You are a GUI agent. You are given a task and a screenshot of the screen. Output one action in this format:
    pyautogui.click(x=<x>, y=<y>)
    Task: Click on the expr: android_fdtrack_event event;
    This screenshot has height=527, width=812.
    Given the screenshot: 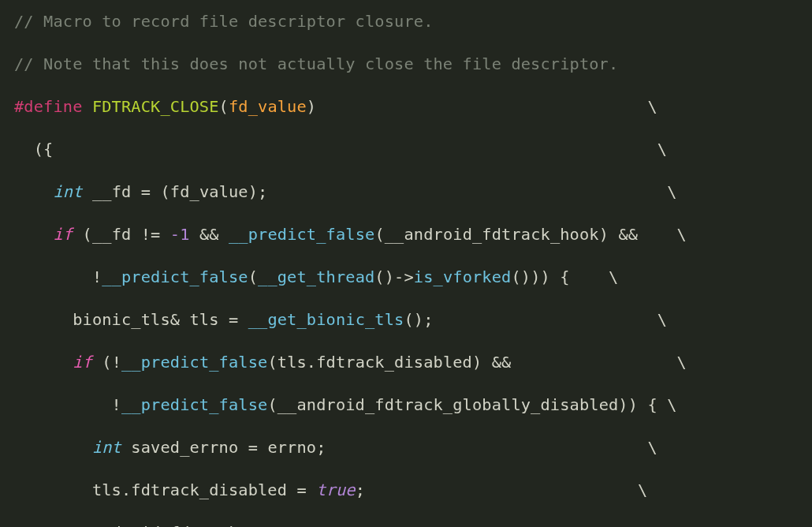 What is the action you would take?
    pyautogui.click(x=189, y=525)
    